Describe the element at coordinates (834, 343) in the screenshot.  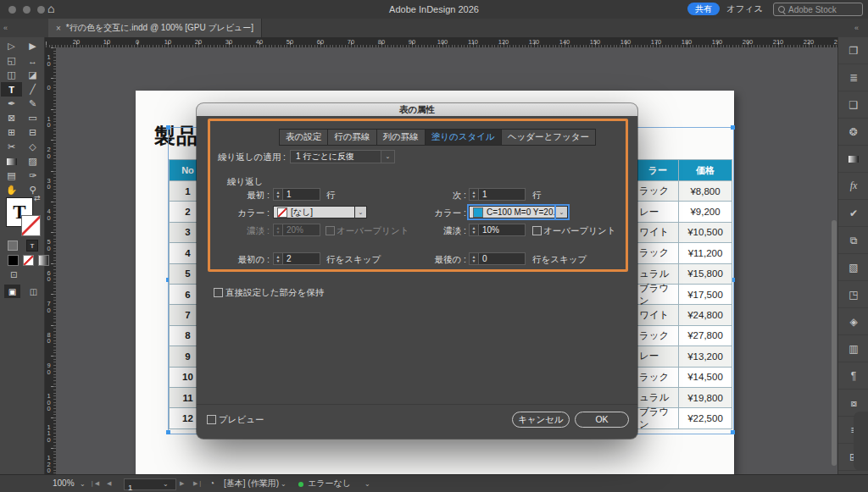
I see `vertical-scrollbar-thumb` at that location.